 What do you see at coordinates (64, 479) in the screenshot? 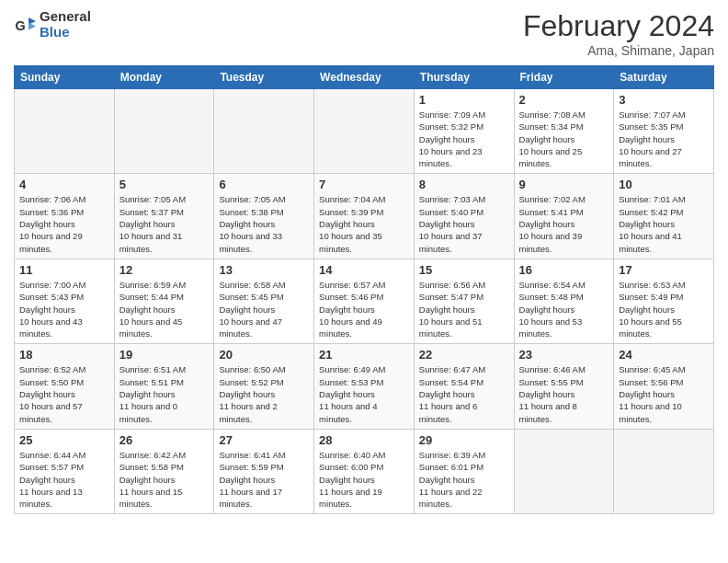
I see `day-info: Sunrise: 6:44 AM Sunset: 5:57 PM Dayligh…` at bounding box center [64, 479].